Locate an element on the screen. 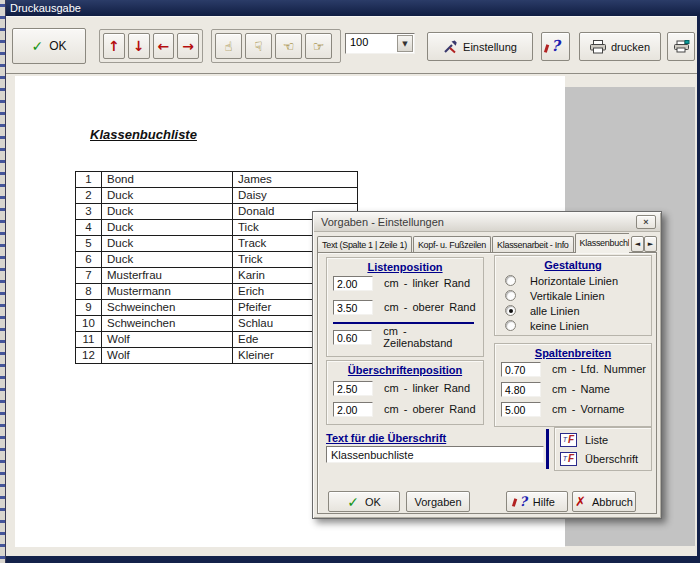  tab-scroll-buttons: ◄ ► is located at coordinates (644, 244).